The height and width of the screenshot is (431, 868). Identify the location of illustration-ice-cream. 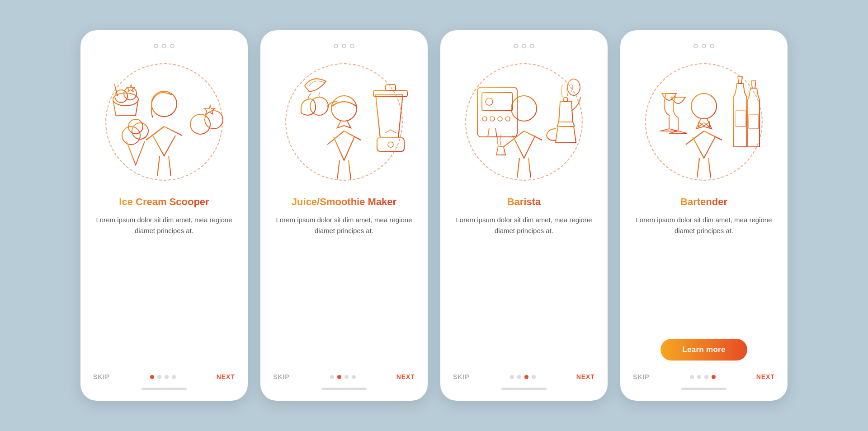
(164, 122).